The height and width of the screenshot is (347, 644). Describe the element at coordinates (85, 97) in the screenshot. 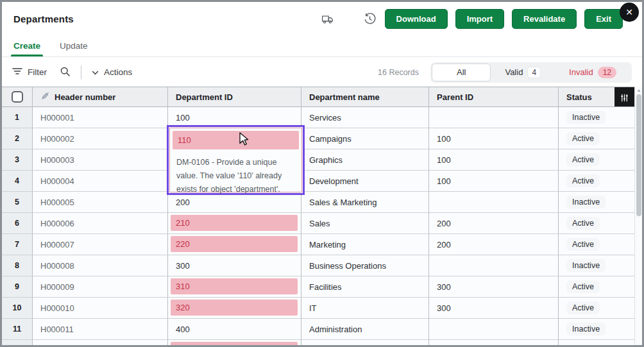

I see `col-header-number: Header number` at that location.